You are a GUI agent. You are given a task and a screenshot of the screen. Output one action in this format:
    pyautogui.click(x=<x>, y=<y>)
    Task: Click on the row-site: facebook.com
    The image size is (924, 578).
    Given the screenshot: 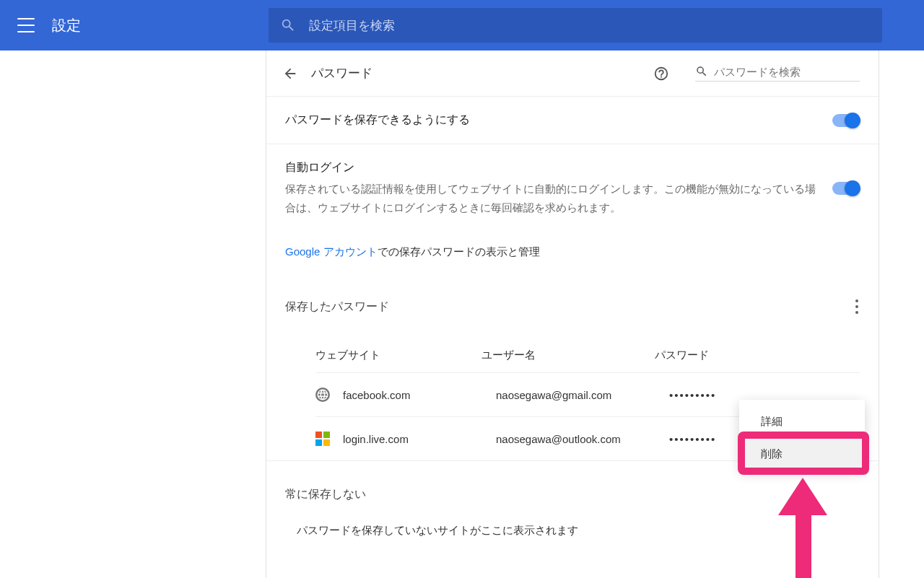 What is the action you would take?
    pyautogui.click(x=419, y=395)
    